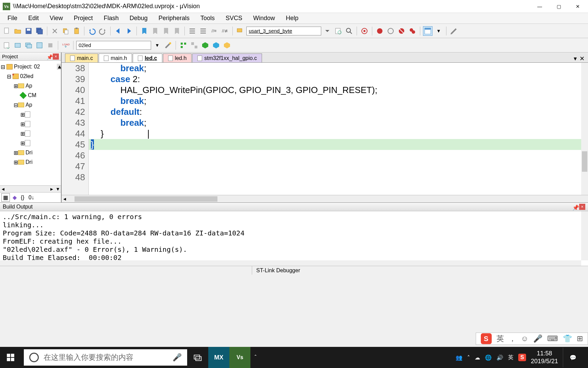 The width and height of the screenshot is (588, 368). Describe the element at coordinates (12, 18) in the screenshot. I see `menu-file: File` at that location.